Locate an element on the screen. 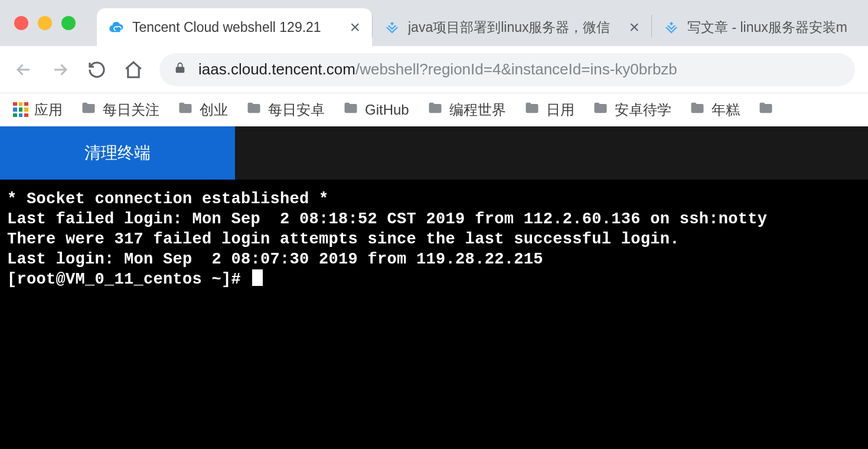 Image resolution: width=868 pixels, height=449 pixels. browser-tab-strip: Tencent Cloud webshell 129.21×java项目部署到l… is located at coordinates (434, 23).